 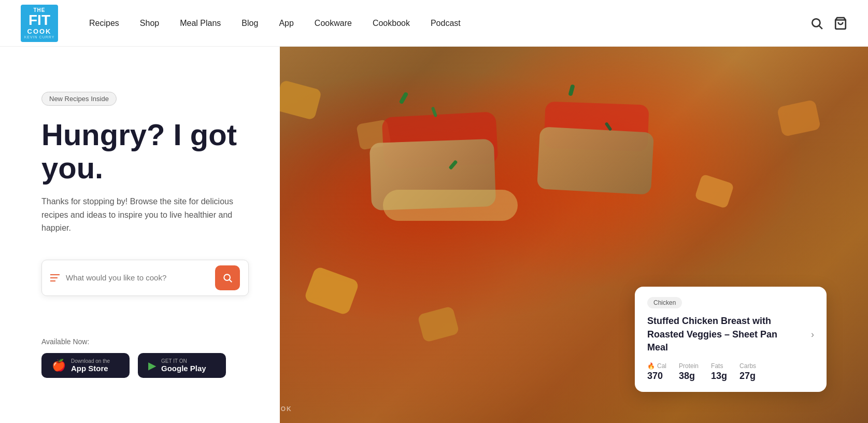 I want to click on google-play-icon: ▶, so click(x=152, y=365).